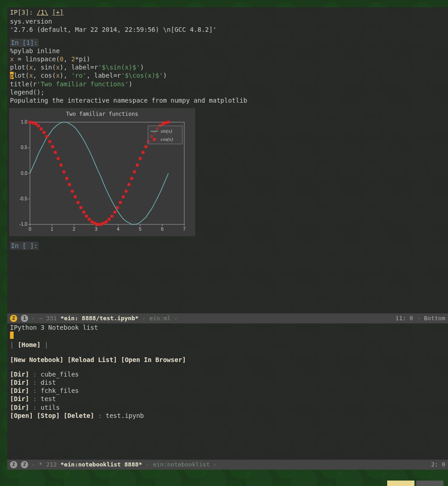  Describe the element at coordinates (125, 416) in the screenshot. I see `file-name: test.ipynb` at that location.